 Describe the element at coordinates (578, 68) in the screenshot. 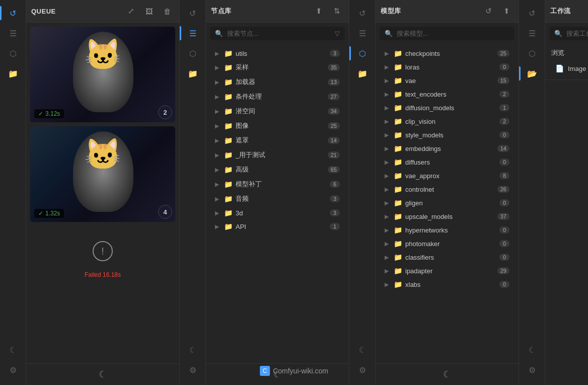

I see `workflow-file-name: Image to Image.json` at that location.